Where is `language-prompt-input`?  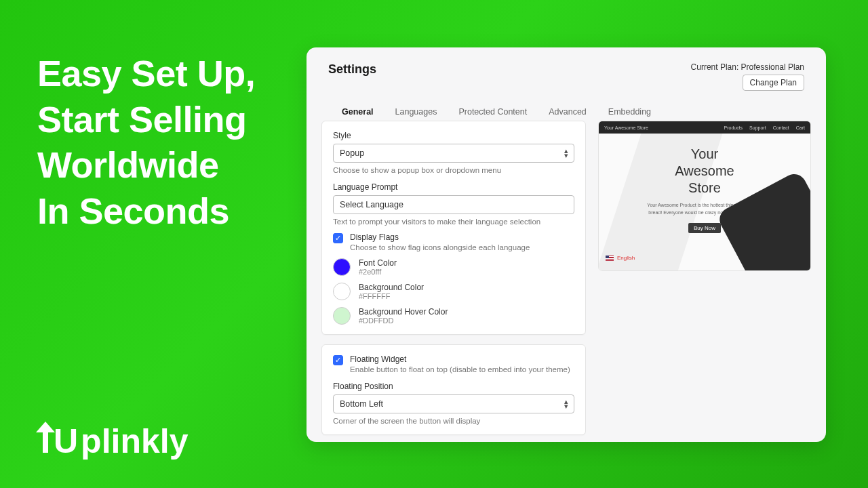
language-prompt-input is located at coordinates (454, 205).